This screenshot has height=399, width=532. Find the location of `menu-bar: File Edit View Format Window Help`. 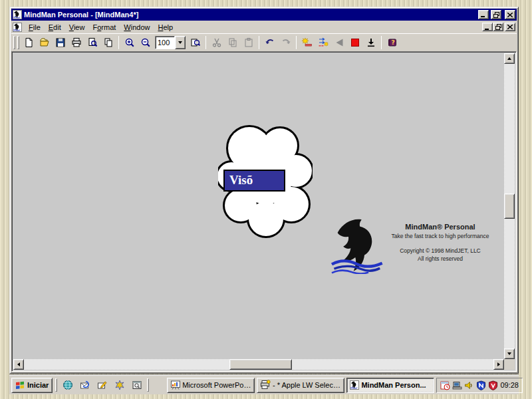

menu-bar: File Edit View Format Window Help is located at coordinates (264, 27).